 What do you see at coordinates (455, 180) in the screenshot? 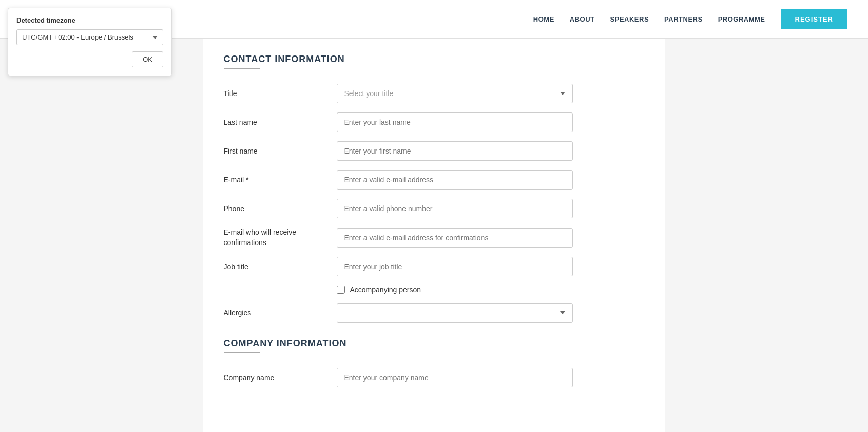
I see `email-input` at bounding box center [455, 180].